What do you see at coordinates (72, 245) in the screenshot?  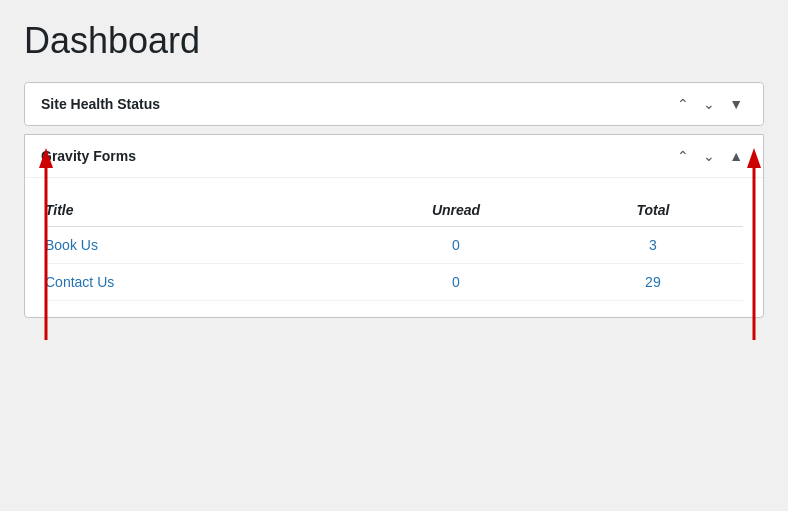 I see `book-us-link: Book Us` at bounding box center [72, 245].